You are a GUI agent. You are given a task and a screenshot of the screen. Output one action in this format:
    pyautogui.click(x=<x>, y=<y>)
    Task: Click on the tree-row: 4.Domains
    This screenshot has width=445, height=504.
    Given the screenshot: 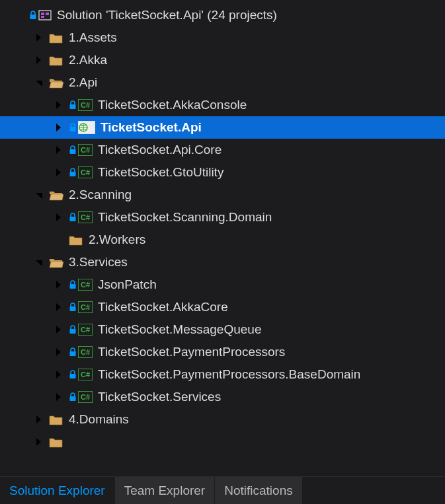 What is the action you would take?
    pyautogui.click(x=222, y=419)
    